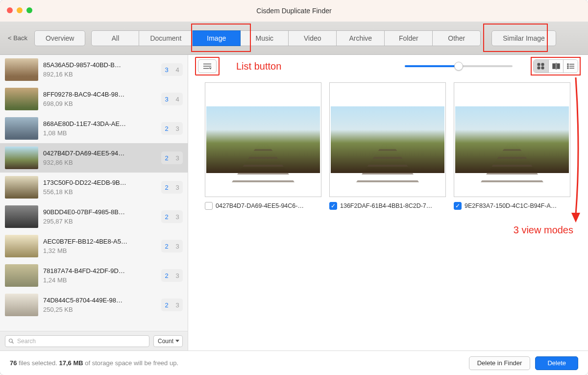  Describe the element at coordinates (541, 66) in the screenshot. I see `view-mode-grid-button` at that location.